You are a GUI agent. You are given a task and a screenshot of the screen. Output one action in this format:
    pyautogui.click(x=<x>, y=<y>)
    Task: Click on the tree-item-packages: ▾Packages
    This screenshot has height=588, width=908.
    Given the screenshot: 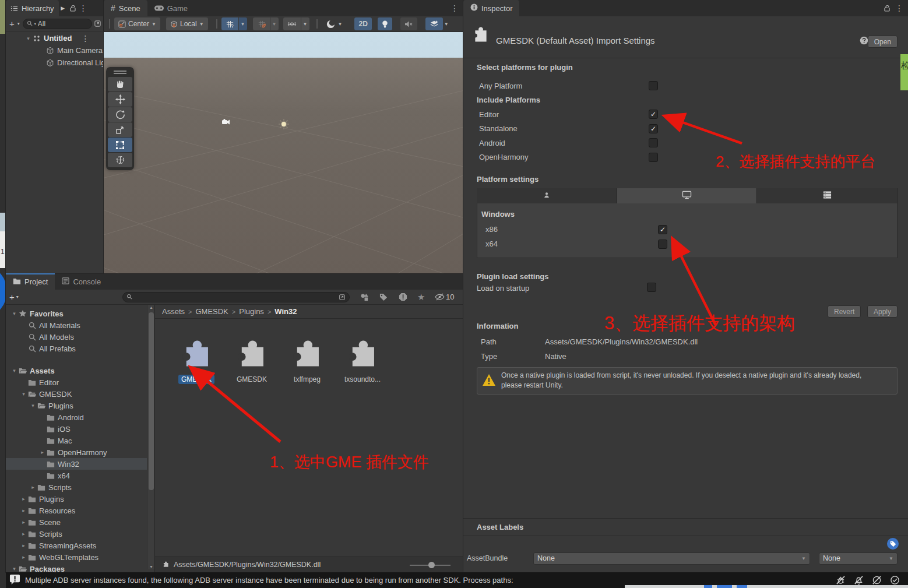 What is the action you would take?
    pyautogui.click(x=76, y=568)
    